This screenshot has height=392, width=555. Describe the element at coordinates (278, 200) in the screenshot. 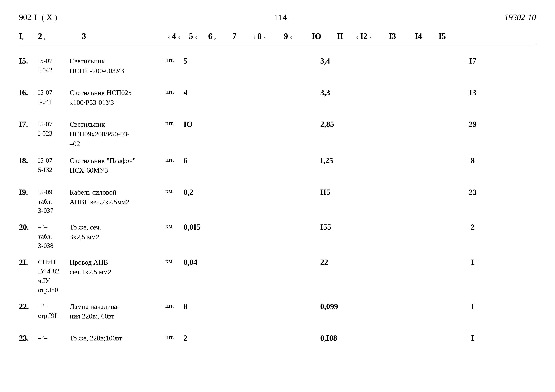

I see `table-row: I9.I5-09 табл. 3-037Кабель силовой АПВГ …` at that location.